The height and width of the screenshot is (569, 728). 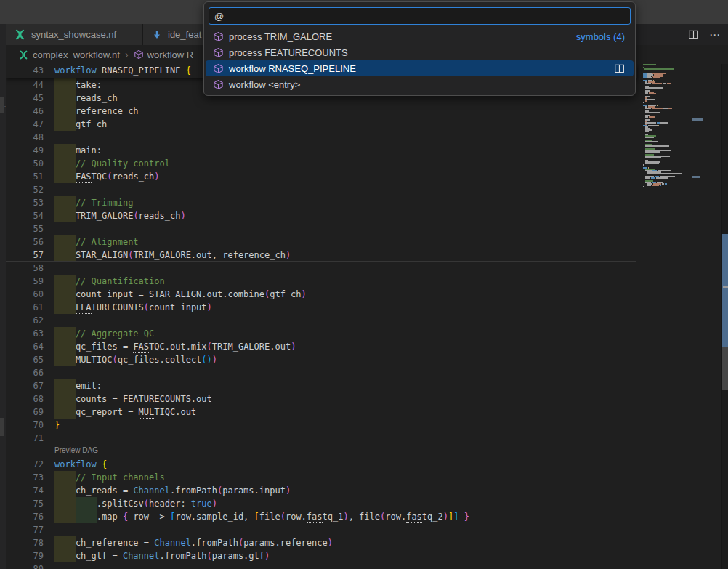 I want to click on line-number: 66, so click(x=25, y=373).